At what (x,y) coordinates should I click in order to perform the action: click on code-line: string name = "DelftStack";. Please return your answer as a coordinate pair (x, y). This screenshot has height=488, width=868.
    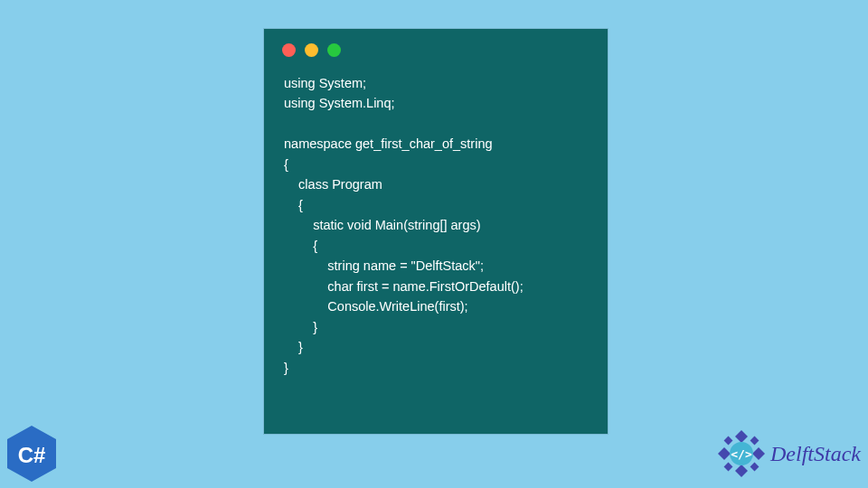
    Looking at the image, I should click on (383, 266).